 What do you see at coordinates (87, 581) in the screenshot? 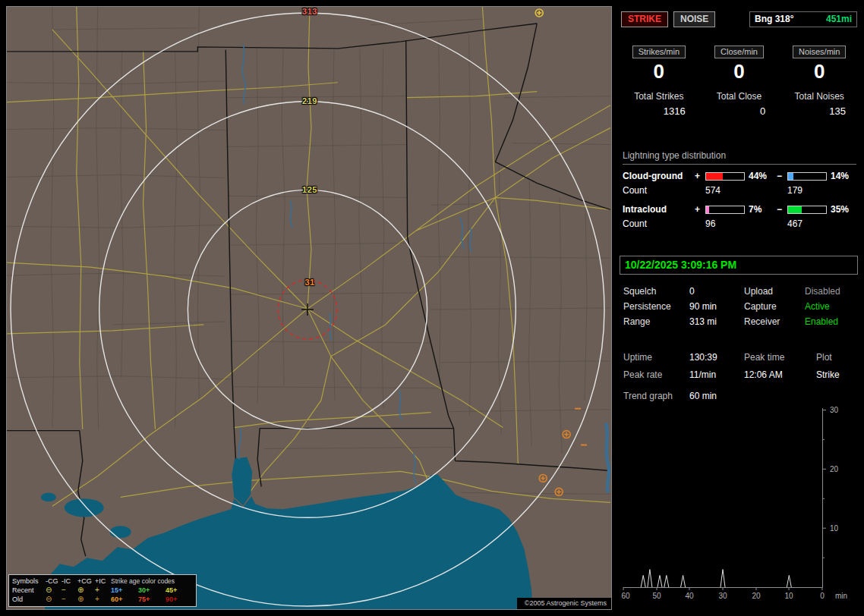
I see `legend-col-pos-cg: +CG` at bounding box center [87, 581].